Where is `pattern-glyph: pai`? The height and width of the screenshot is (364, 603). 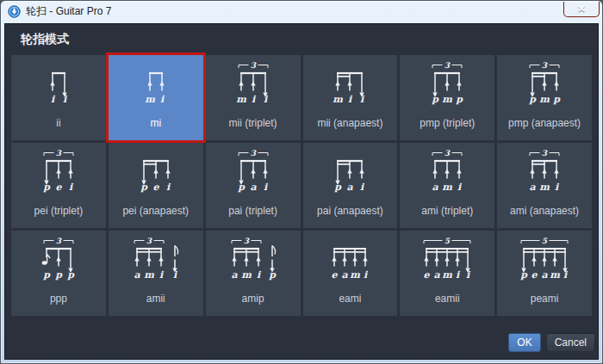
pattern-glyph: pai is located at coordinates (350, 171).